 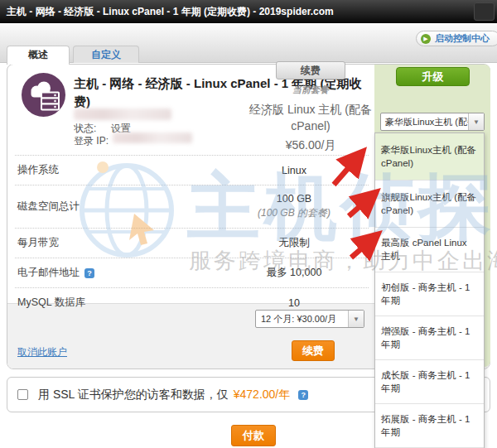 I want to click on upgrade-option: 拓展版 - 商务主机 - 1 年期, so click(x=429, y=426).